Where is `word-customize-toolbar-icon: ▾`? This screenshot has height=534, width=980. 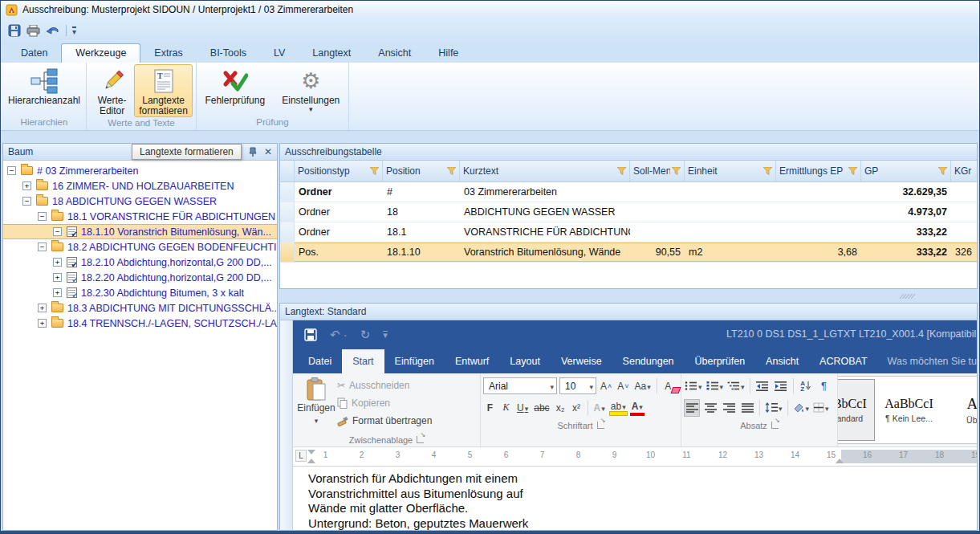 word-customize-toolbar-icon: ▾ is located at coordinates (385, 335).